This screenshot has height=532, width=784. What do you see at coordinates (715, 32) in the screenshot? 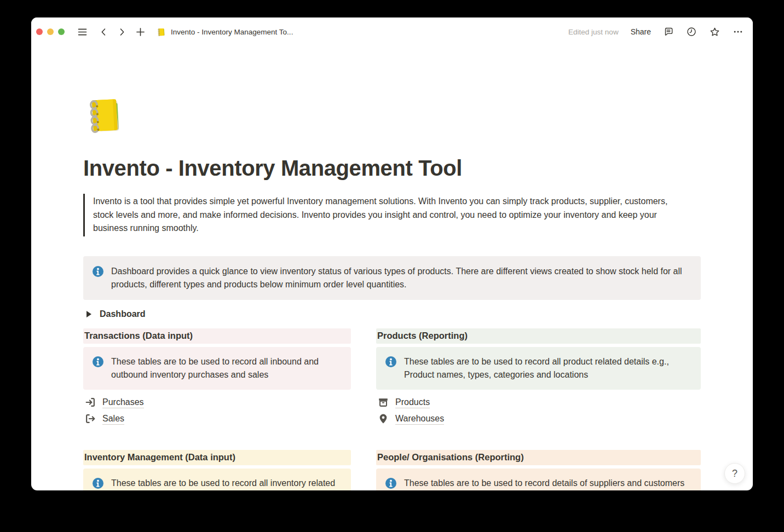
I see `favorite-star-icon` at bounding box center [715, 32].